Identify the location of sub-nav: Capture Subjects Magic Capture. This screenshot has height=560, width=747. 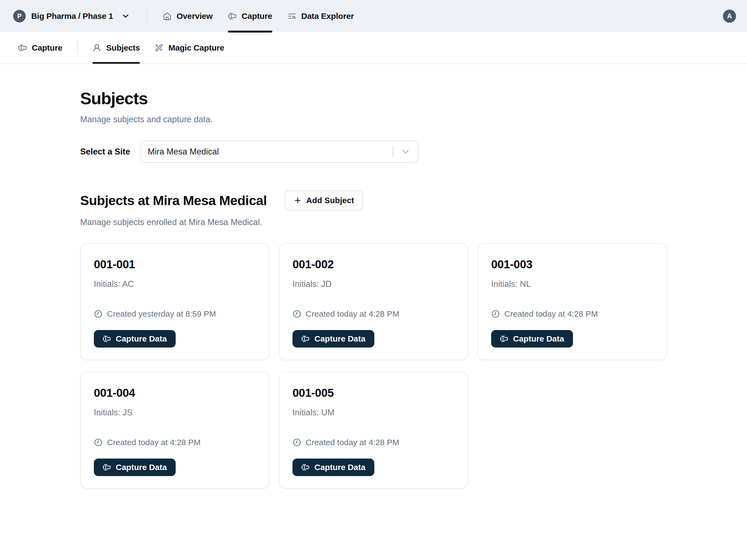
(374, 48).